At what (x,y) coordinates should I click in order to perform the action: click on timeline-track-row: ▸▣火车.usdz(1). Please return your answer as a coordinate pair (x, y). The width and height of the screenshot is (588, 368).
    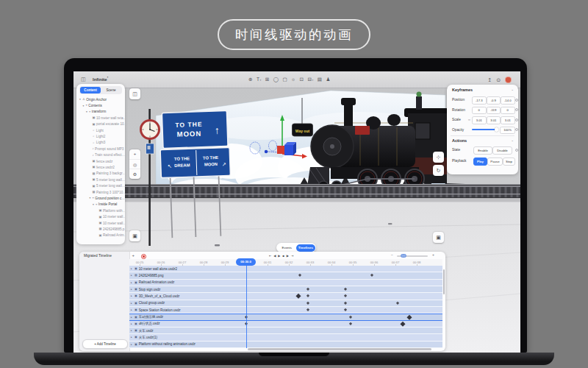
    Looking at the image, I should click on (286, 337).